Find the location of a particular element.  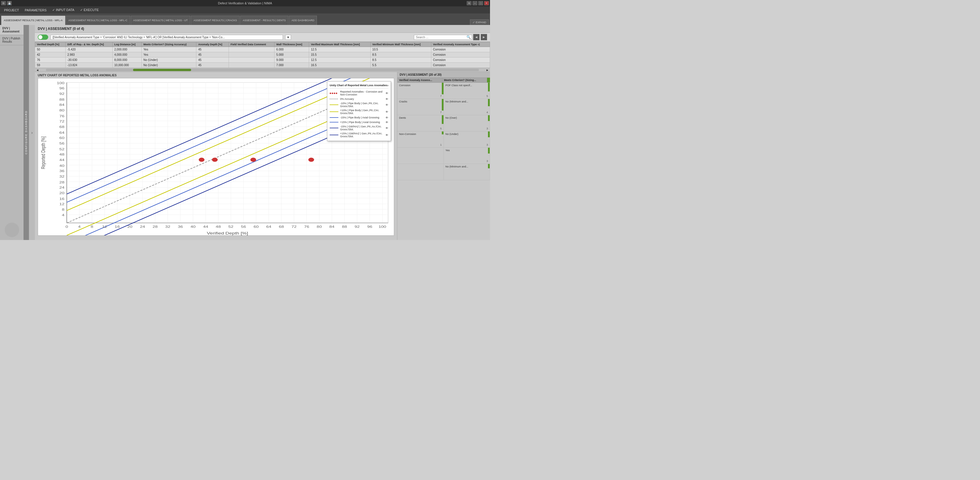

menu-project: PROJECT is located at coordinates (11, 10).